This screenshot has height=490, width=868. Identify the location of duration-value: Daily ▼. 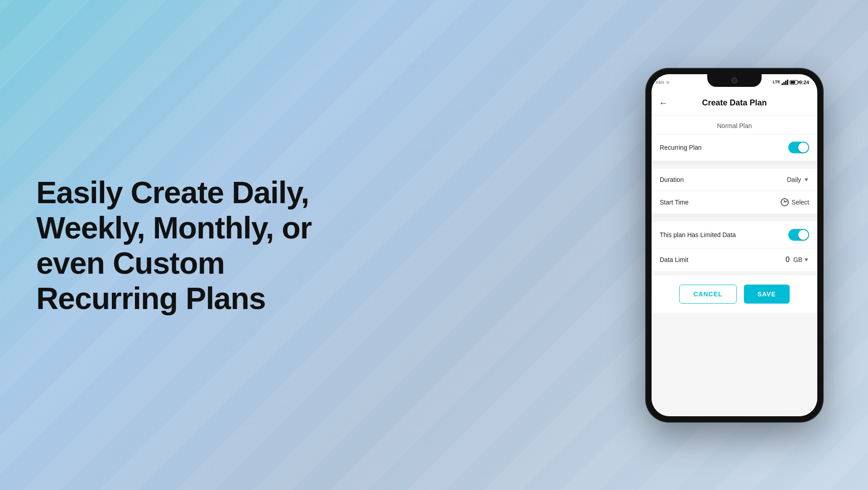
(798, 180).